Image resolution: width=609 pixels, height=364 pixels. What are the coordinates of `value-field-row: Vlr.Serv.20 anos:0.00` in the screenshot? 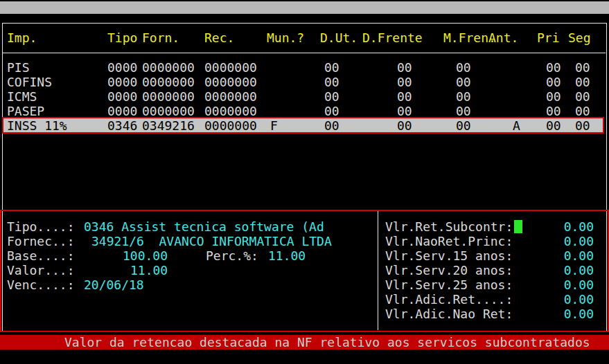 It's located at (305, 270).